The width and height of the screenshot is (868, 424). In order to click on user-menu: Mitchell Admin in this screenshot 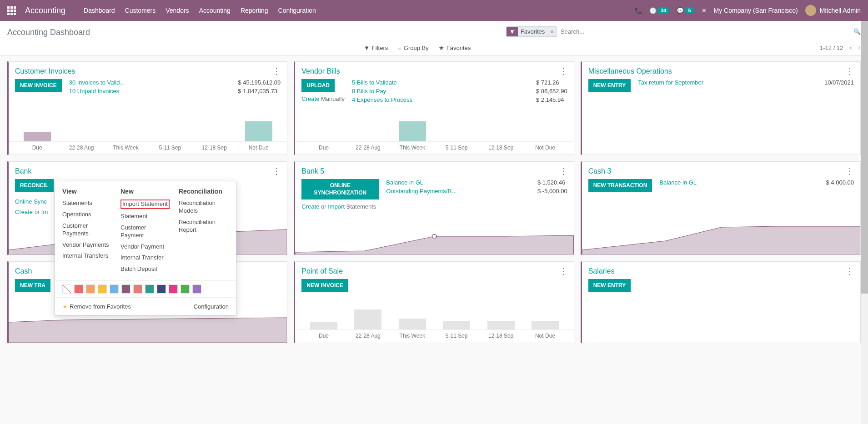, I will do `click(833, 10)`.